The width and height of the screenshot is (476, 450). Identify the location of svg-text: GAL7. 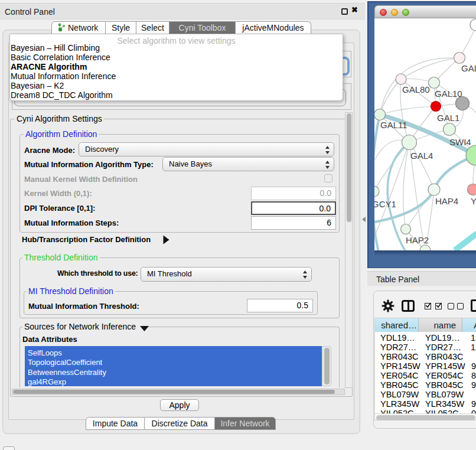
(469, 69).